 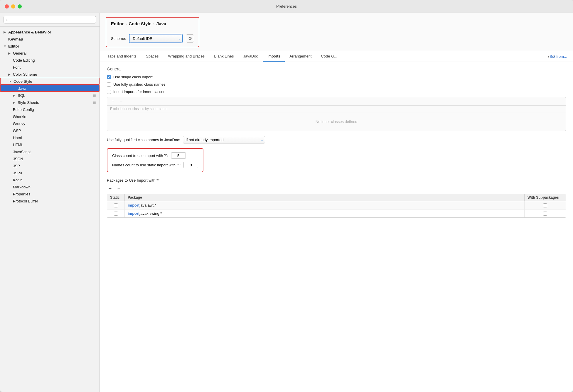 I want to click on minimize-button, so click(x=13, y=6).